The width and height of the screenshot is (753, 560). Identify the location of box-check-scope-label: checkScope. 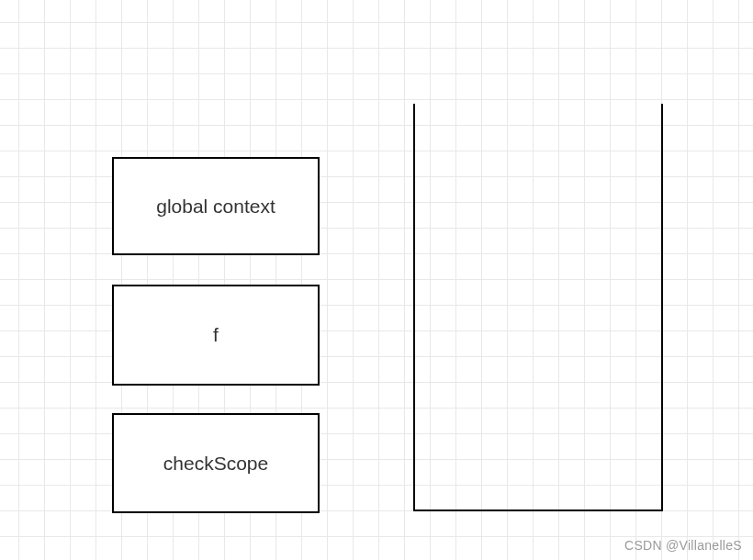
(216, 464).